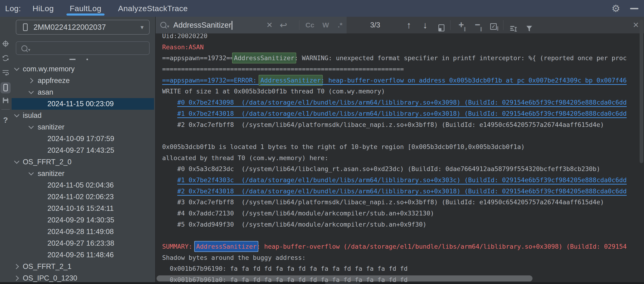 This screenshot has height=284, width=644. What do you see at coordinates (6, 58) in the screenshot?
I see `refresh-sync-icon` at bounding box center [6, 58].